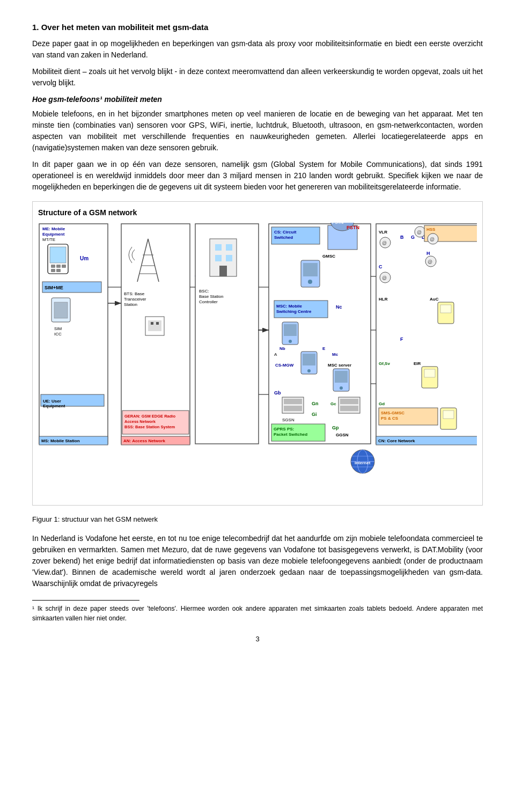  What do you see at coordinates (431, 230) in the screenshot?
I see `svg-text: HSS` at bounding box center [431, 230].